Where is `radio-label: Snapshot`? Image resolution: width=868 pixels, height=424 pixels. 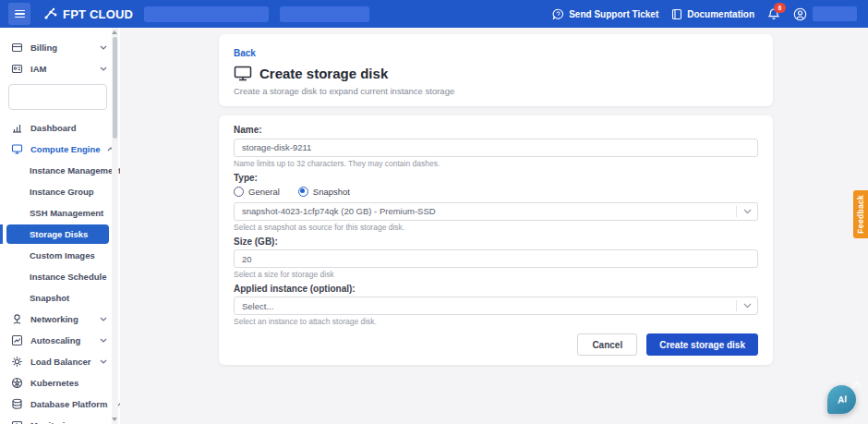 radio-label: Snapshot is located at coordinates (332, 192).